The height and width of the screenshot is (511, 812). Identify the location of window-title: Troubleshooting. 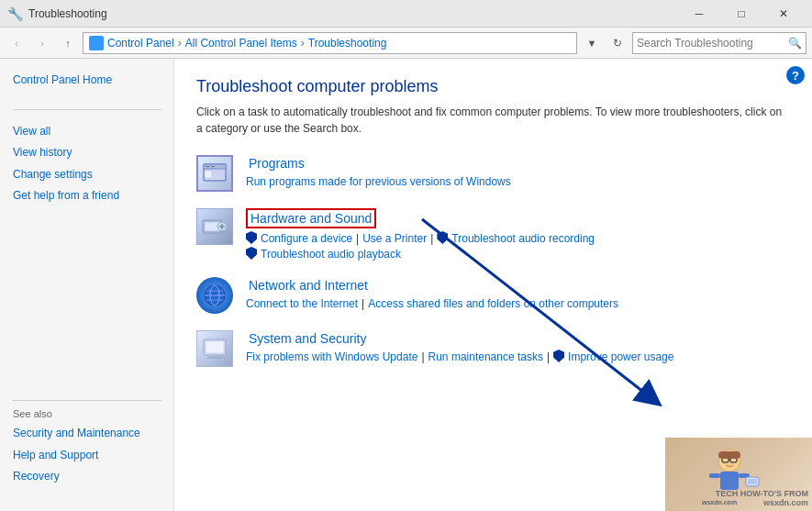
(68, 14).